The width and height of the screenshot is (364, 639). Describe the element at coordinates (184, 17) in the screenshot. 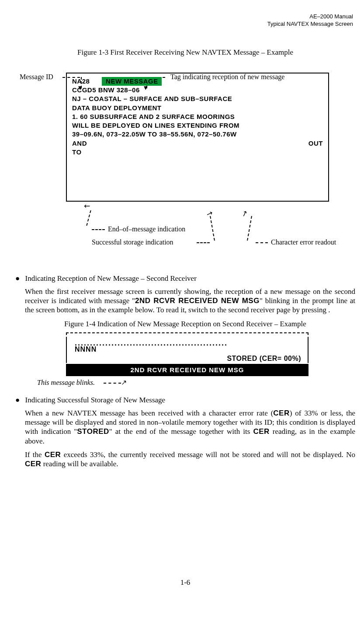

I see `header-line1: AE–2000 Manual` at that location.